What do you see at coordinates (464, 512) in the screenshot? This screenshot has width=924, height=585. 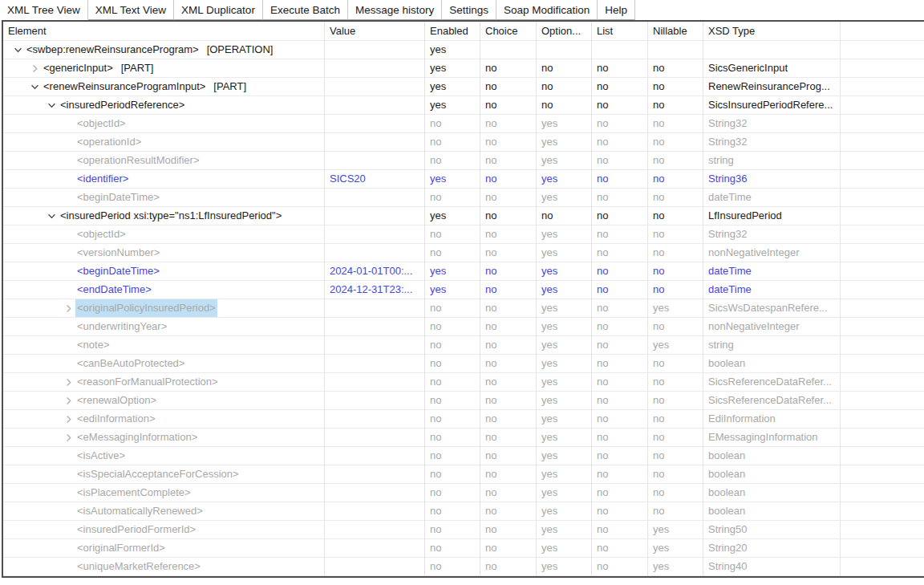 I see `tree-row: <isAutomaticallyRenewed> no no yes no no…` at bounding box center [464, 512].